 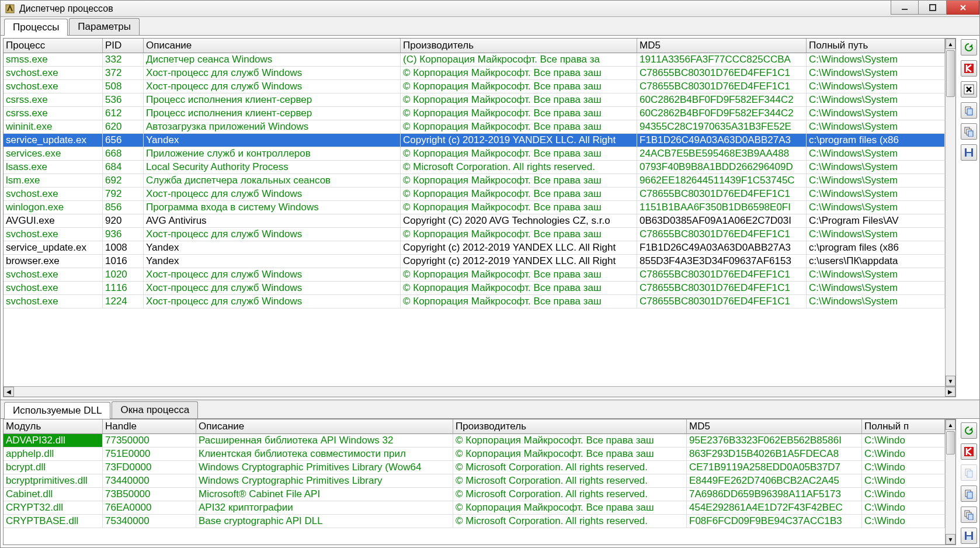 I want to click on column-header: Handle, so click(x=150, y=426).